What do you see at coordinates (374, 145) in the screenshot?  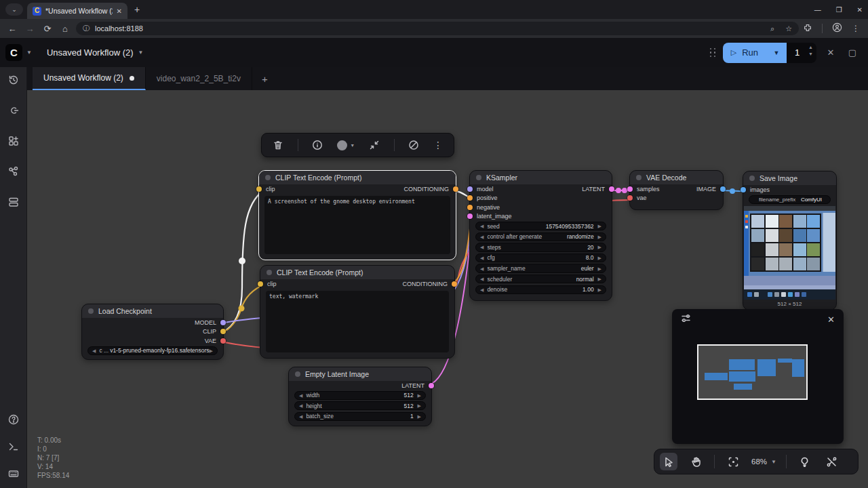 I see `collapse-node-icon` at bounding box center [374, 145].